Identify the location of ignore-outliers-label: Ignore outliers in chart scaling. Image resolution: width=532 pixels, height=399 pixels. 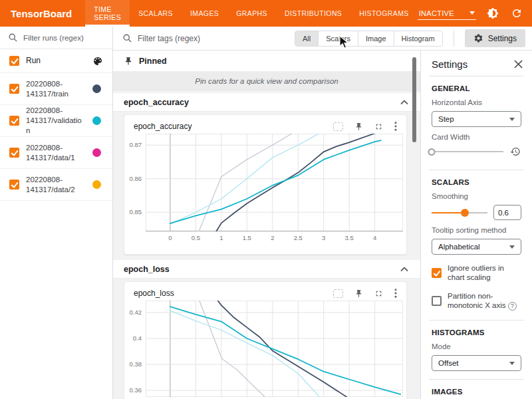
(484, 273).